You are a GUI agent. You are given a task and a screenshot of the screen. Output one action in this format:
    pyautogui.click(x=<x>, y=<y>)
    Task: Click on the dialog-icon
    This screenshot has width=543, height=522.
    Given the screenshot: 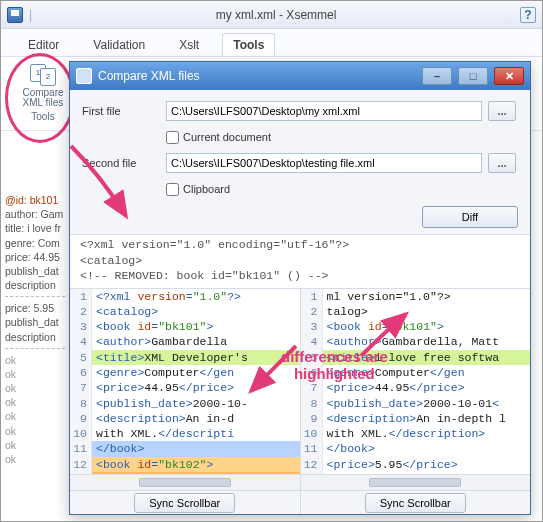 What is the action you would take?
    pyautogui.click(x=84, y=76)
    